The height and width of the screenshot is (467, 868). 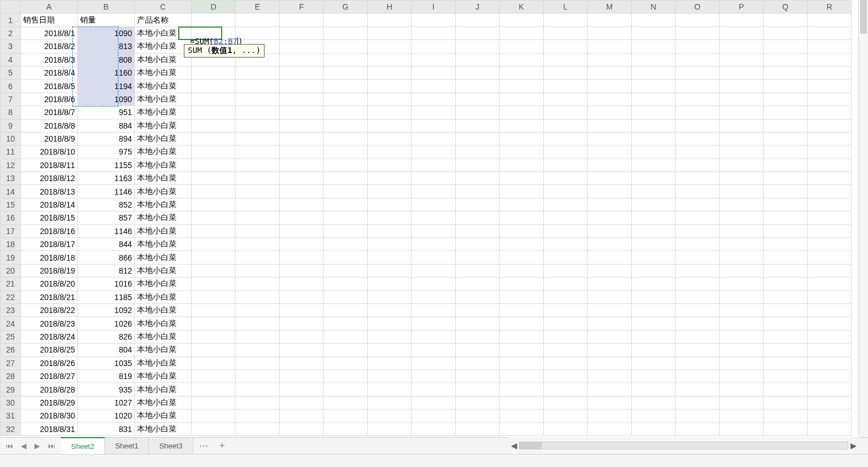 I want to click on cell-D23, so click(x=214, y=310).